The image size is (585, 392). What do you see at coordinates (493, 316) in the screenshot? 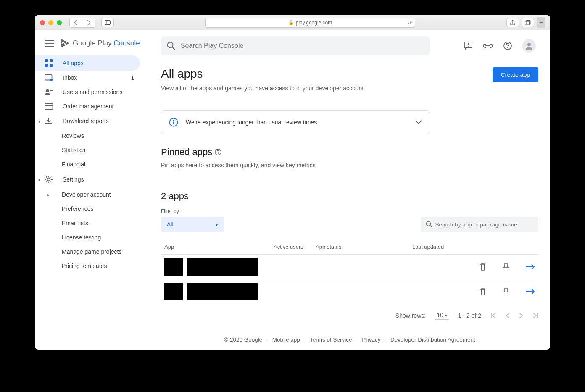
I see `first-page-icon` at bounding box center [493, 316].